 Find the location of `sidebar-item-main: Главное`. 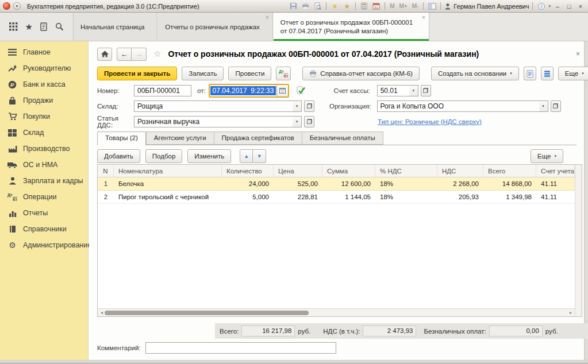

sidebar-item-main: Главное is located at coordinates (44, 52).